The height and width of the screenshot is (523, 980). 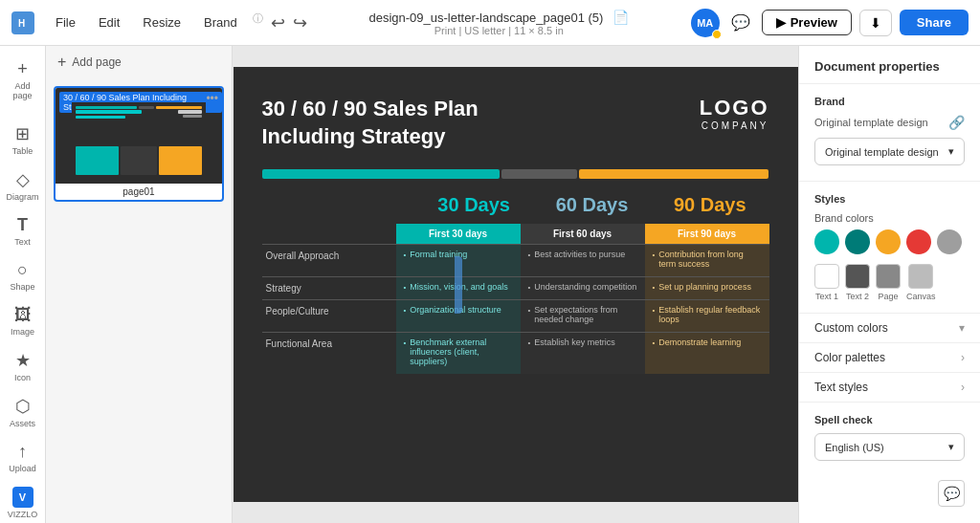 What do you see at coordinates (858, 276) in the screenshot?
I see `text-swatch-text2` at bounding box center [858, 276].